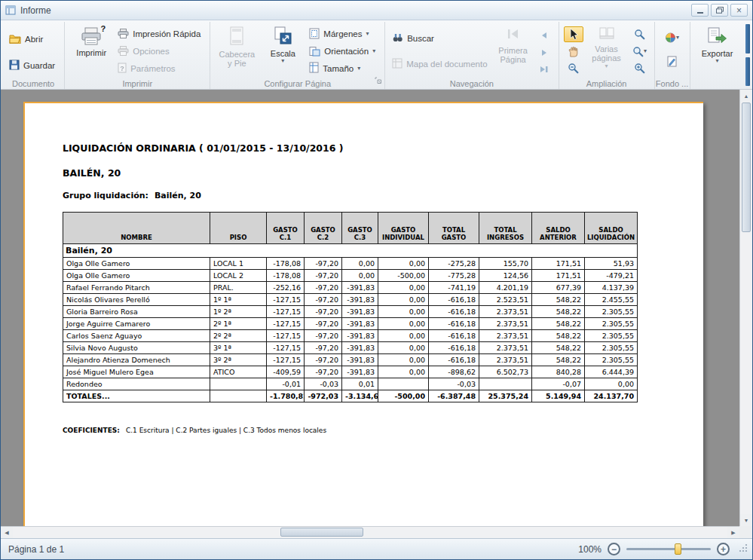  I want to click on table-cell: Olga Olle Gamero, so click(137, 264).